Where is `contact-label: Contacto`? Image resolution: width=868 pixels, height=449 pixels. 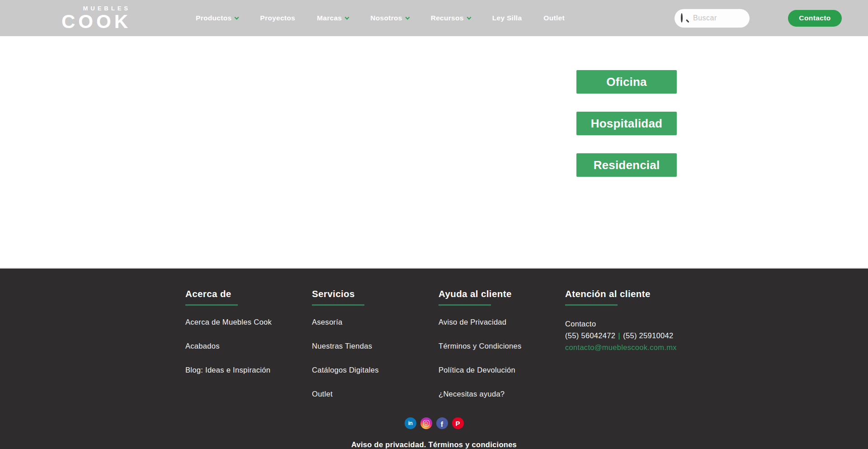 contact-label: Contacto is located at coordinates (628, 324).